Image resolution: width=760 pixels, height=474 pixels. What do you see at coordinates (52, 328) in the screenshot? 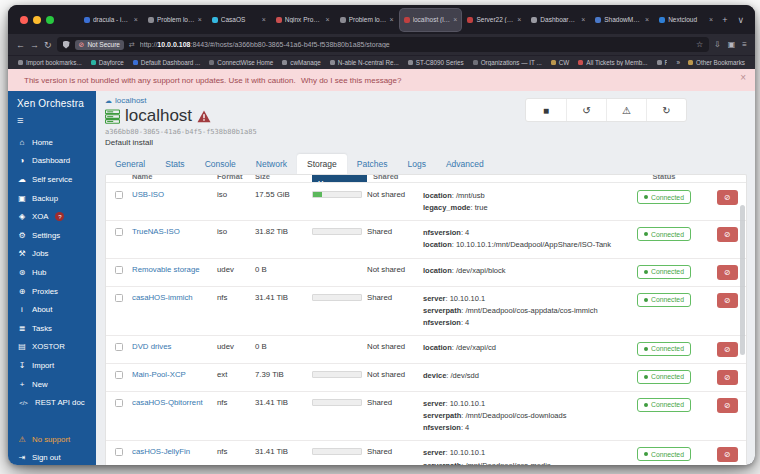
I see `sidebar-item-tasks: ≣Tasks` at bounding box center [52, 328].